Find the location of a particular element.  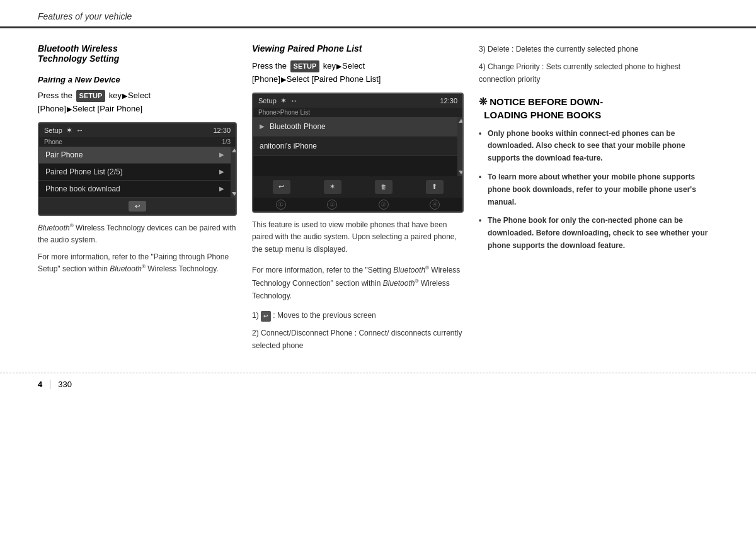

scroll-up-icon is located at coordinates (234, 150).